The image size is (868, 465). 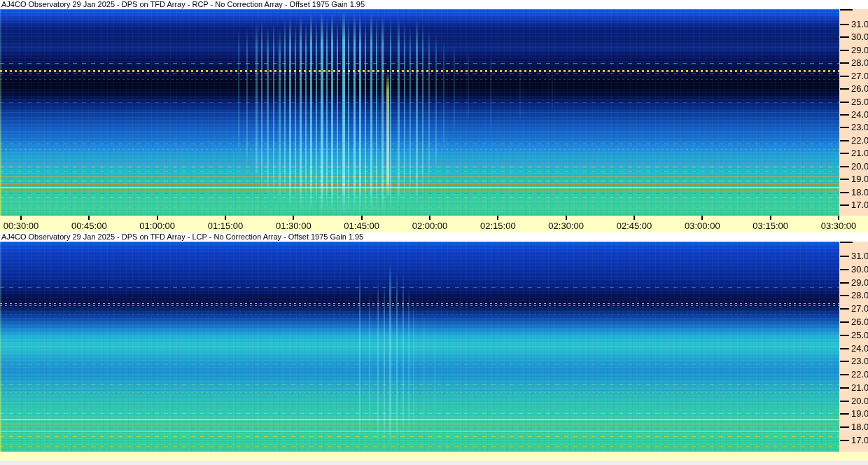 What do you see at coordinates (860, 256) in the screenshot?
I see `freq-tick-label: 31.0` at bounding box center [860, 256].